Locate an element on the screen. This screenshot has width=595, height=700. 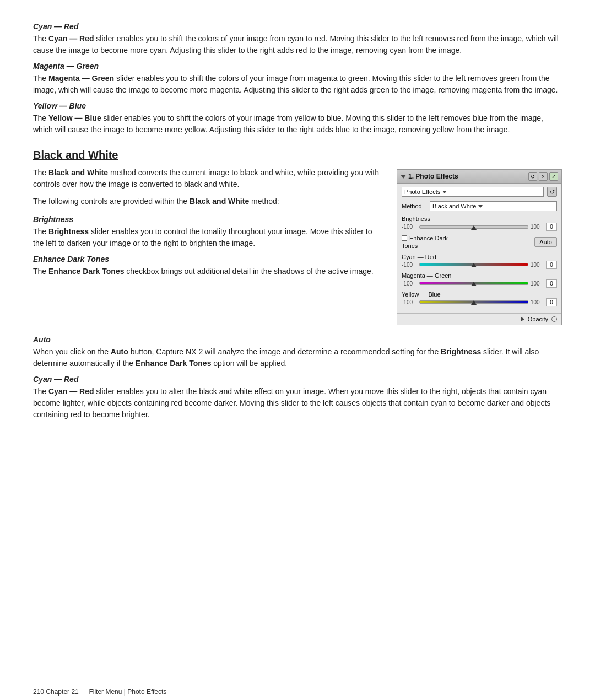
enhance-left: Enhance Dark Tones is located at coordinates (425, 243).